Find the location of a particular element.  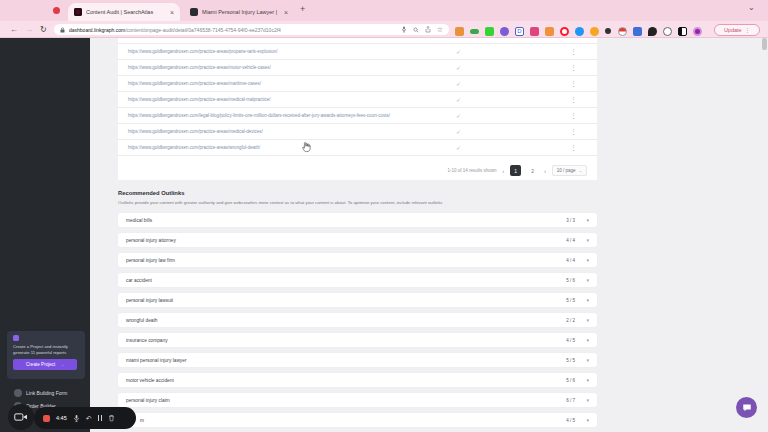

new-tab-button: + is located at coordinates (302, 9).